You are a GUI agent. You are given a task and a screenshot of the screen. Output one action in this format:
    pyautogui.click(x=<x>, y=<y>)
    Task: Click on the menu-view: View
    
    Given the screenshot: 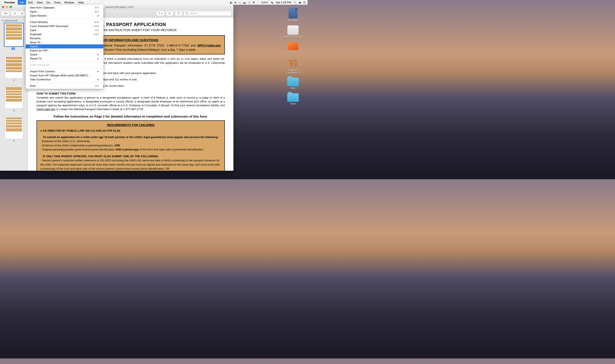 What is the action you would take?
    pyautogui.click(x=40, y=2)
    